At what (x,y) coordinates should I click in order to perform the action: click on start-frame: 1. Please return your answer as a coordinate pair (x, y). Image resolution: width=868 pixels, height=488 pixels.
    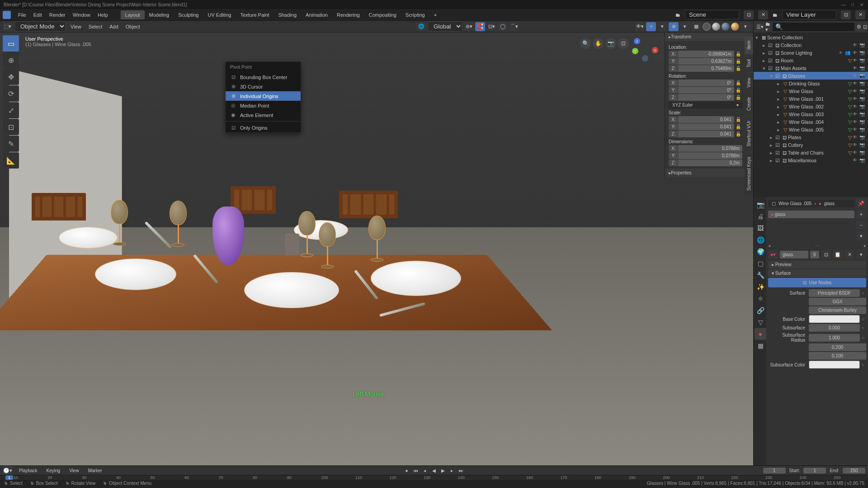
    Looking at the image, I should click on (815, 471).